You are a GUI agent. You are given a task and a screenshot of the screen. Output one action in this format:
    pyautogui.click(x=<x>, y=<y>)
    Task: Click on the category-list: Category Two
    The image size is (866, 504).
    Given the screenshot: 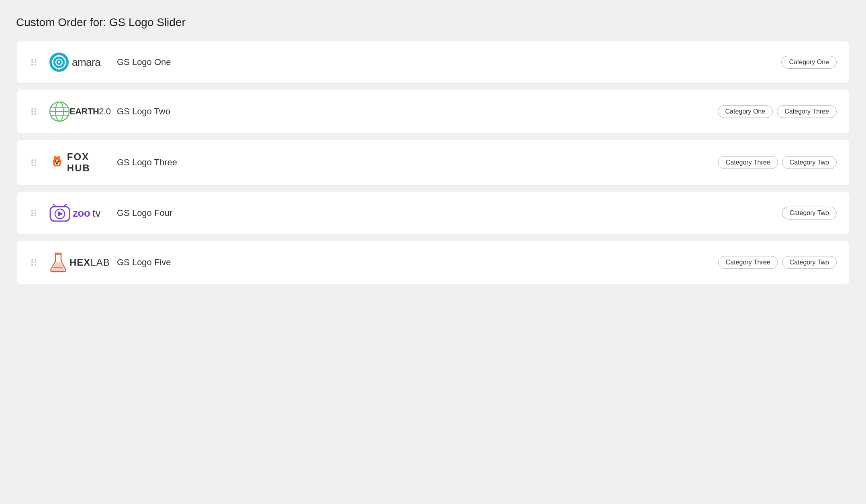 What is the action you would take?
    pyautogui.click(x=809, y=213)
    